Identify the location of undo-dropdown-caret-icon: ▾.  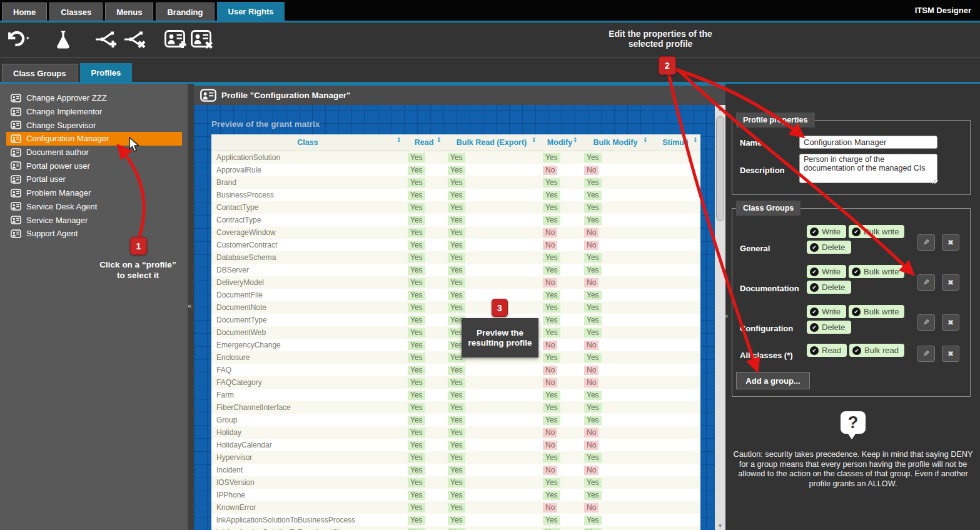
(28, 38).